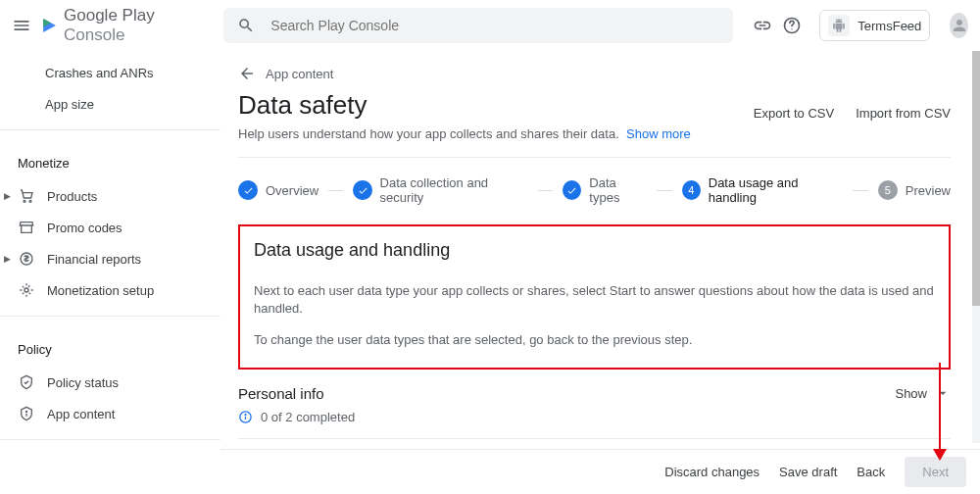 Image resolution: width=980 pixels, height=494 pixels. Describe the element at coordinates (278, 190) in the screenshot. I see `step-overview: Overview` at that location.